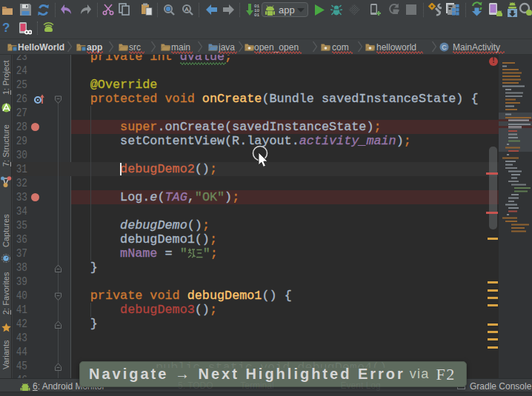 The image size is (532, 396). Describe the element at coordinates (445, 47) in the screenshot. I see `svg-text: C` at that location.